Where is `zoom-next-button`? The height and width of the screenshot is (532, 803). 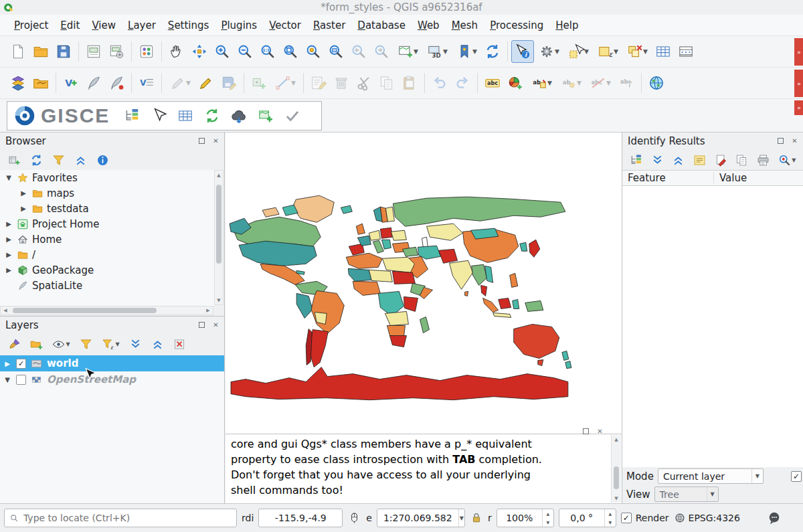 zoom-next-button is located at coordinates (381, 52).